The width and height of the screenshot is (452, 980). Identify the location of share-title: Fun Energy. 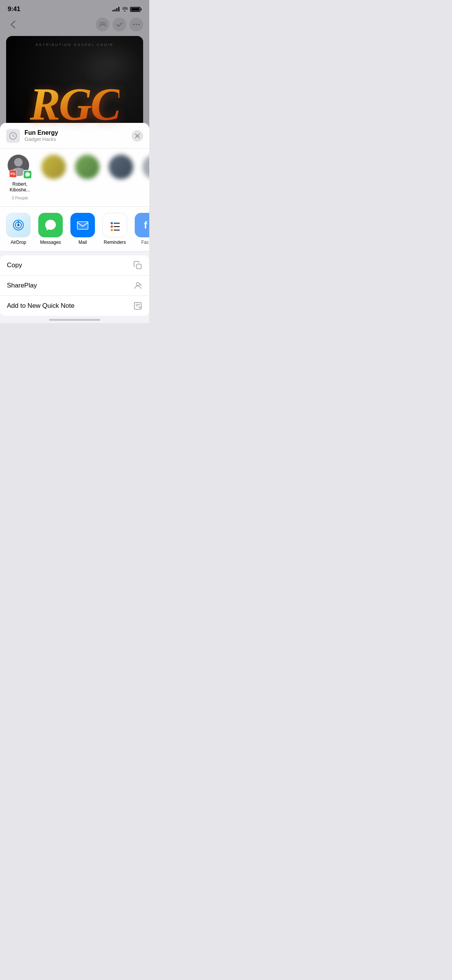
(76, 133).